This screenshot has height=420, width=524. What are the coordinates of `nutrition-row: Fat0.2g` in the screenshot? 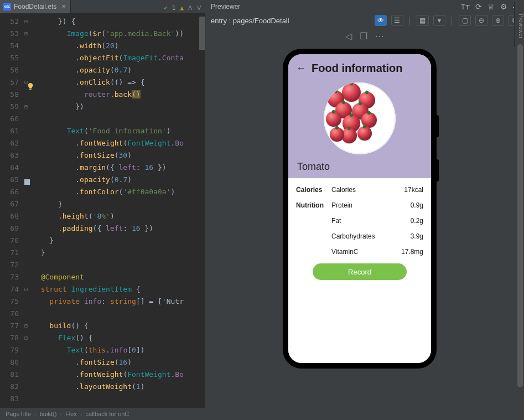 It's located at (360, 221).